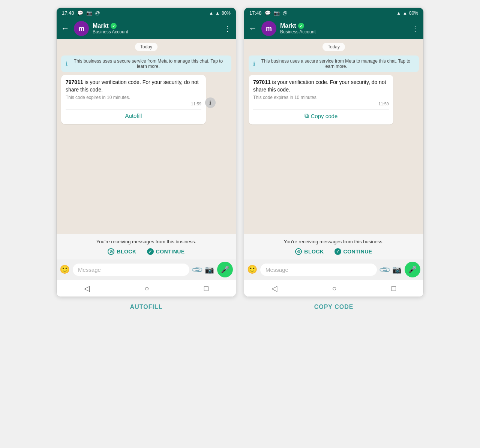 The image size is (480, 448). What do you see at coordinates (206, 289) in the screenshot?
I see `left-nav-recent: □` at bounding box center [206, 289].